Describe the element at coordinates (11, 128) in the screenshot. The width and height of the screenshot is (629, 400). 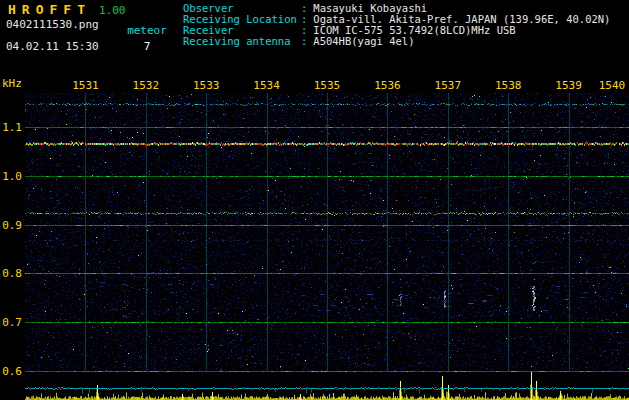
I see `y-tick-label: 1.1` at that location.